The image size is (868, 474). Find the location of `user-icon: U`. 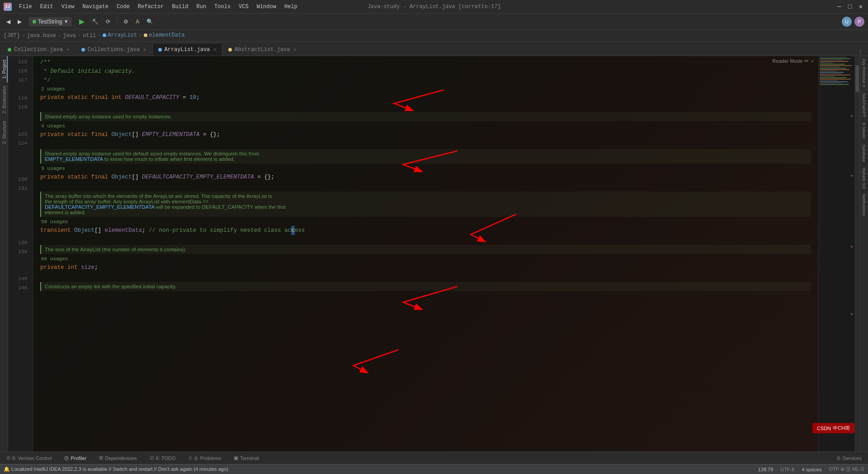

user-icon: U is located at coordinates (847, 22).